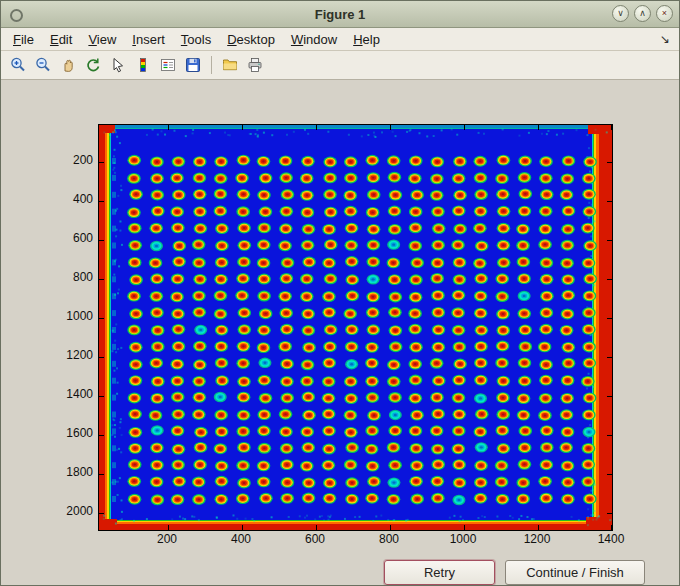 Image resolution: width=680 pixels, height=586 pixels. Describe the element at coordinates (642, 14) in the screenshot. I see `maximize-button: ∧` at that location.